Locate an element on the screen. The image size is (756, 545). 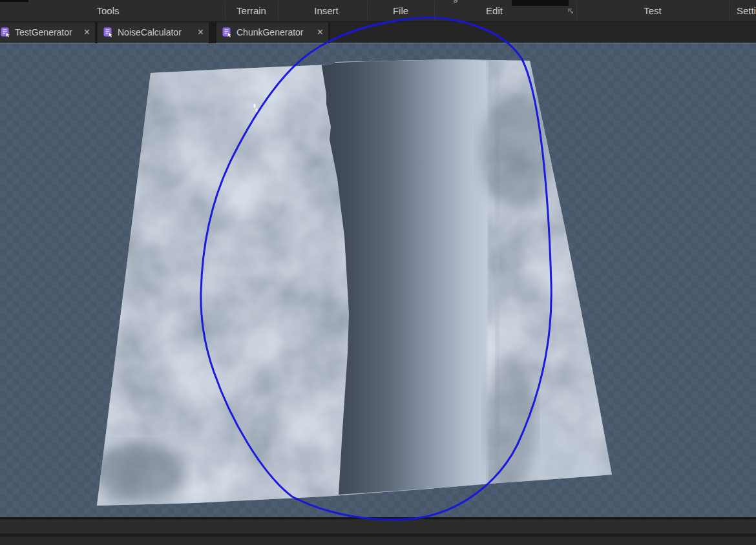
menu-item-settings: Settings is located at coordinates (735, 10).